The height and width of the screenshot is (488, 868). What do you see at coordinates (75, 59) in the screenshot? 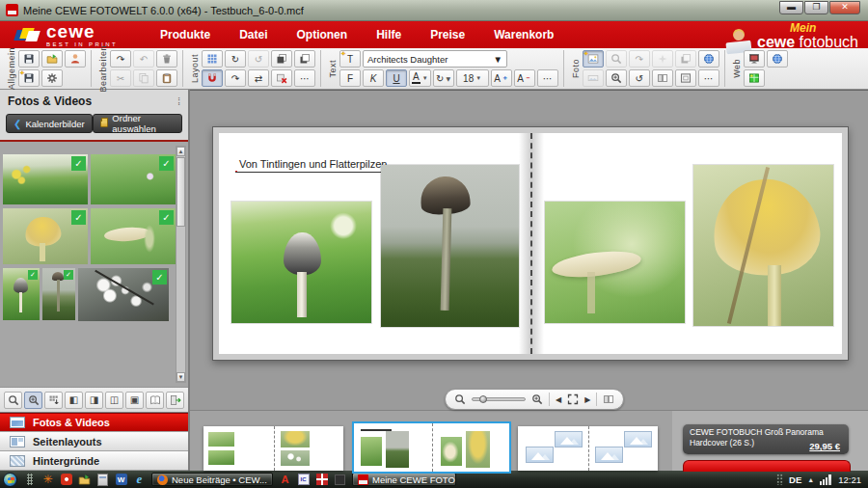
I see `assistant-icon` at bounding box center [75, 59].